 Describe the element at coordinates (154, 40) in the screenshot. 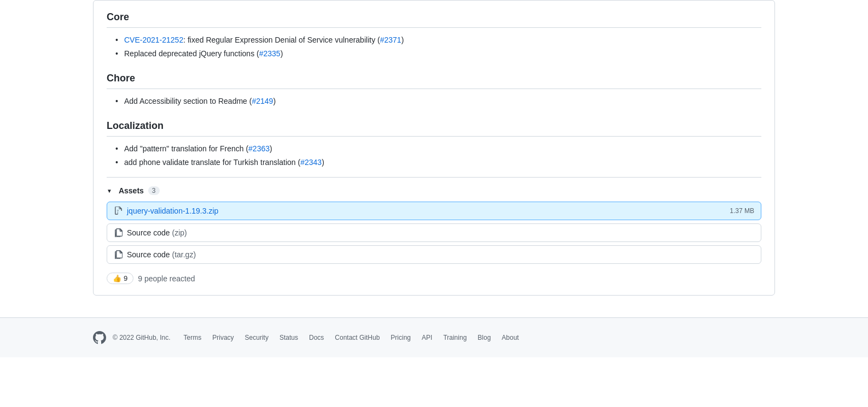

I see `cve-link: CVE-2021-21252` at that location.